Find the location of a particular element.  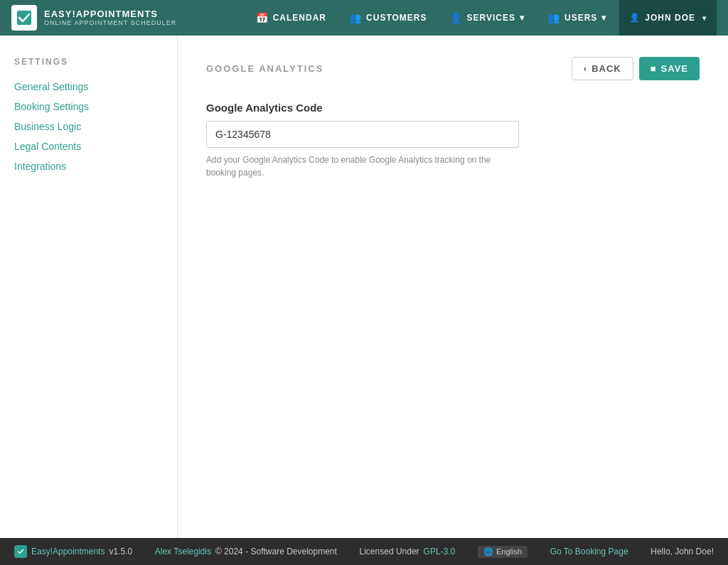

calendar-label: CALENDAR is located at coordinates (300, 18).